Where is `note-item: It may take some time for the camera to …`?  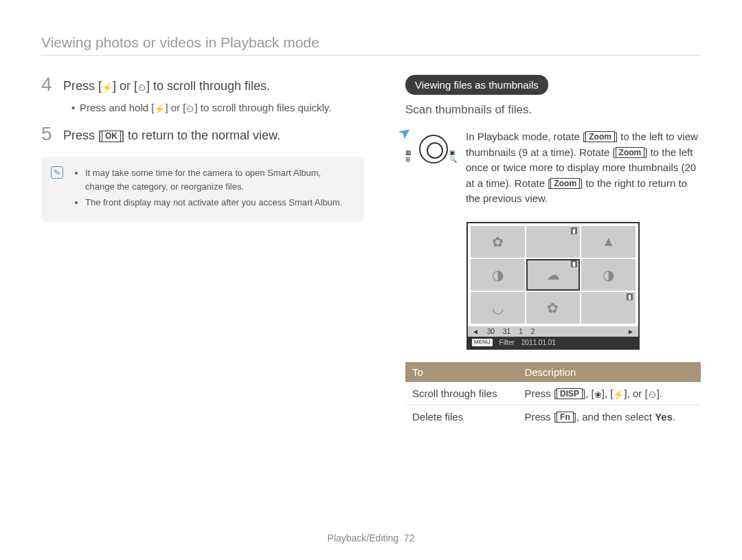
note-item: It may take some time for the camera to … is located at coordinates (218, 180).